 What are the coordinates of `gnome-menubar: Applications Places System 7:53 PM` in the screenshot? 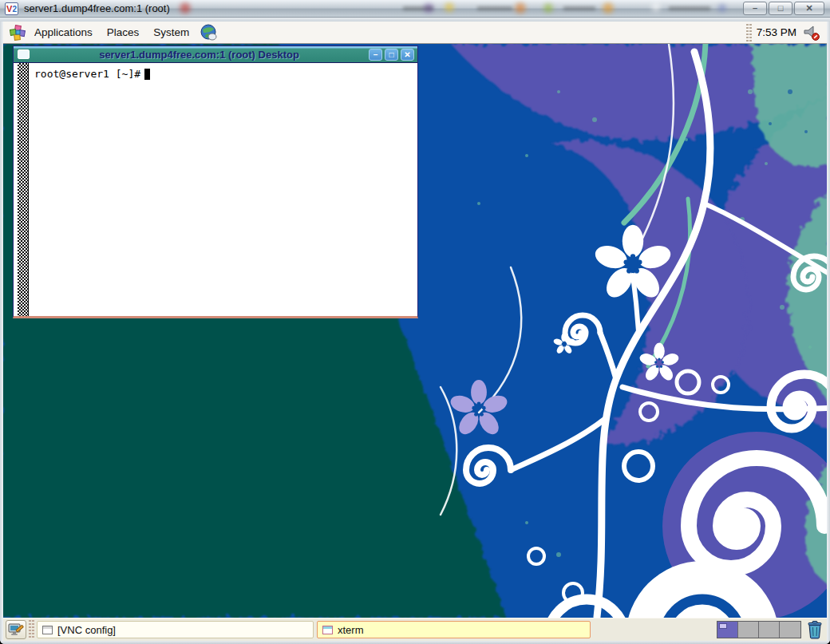 It's located at (415, 33).